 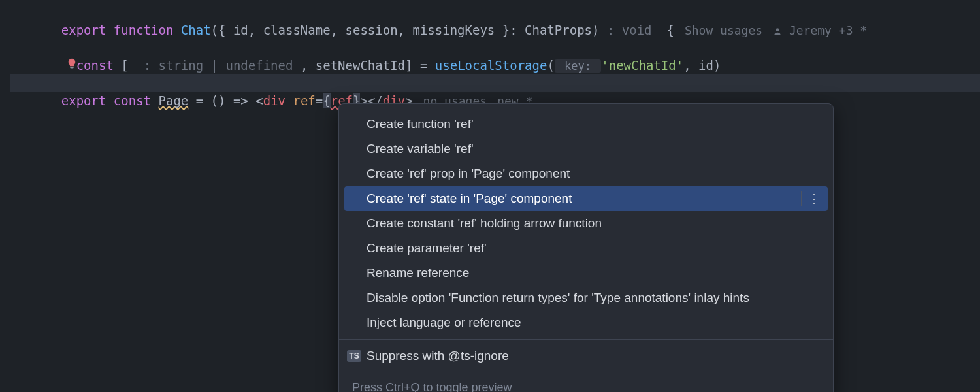 What do you see at coordinates (586, 248) in the screenshot?
I see `intention-item-create-parameter: Create parameter 'ref'` at bounding box center [586, 248].